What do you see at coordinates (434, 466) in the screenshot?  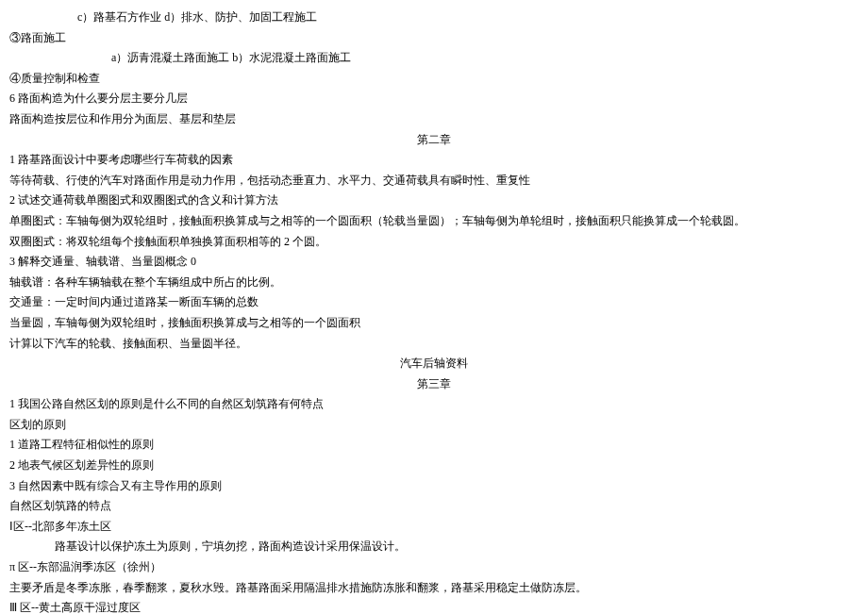 I see `text-line: 2 地表气候区划差异性的原则` at bounding box center [434, 466].